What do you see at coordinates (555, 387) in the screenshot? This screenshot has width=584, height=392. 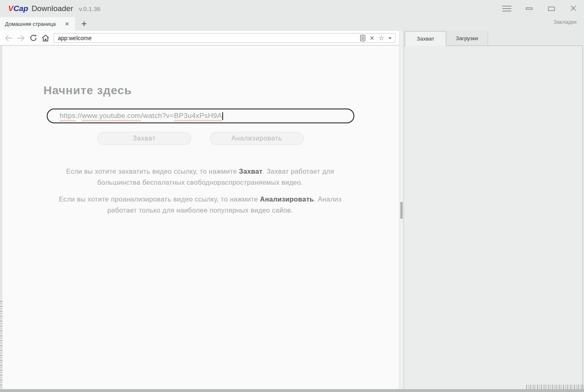 I see `bottom-watermark-marks` at bounding box center [555, 387].